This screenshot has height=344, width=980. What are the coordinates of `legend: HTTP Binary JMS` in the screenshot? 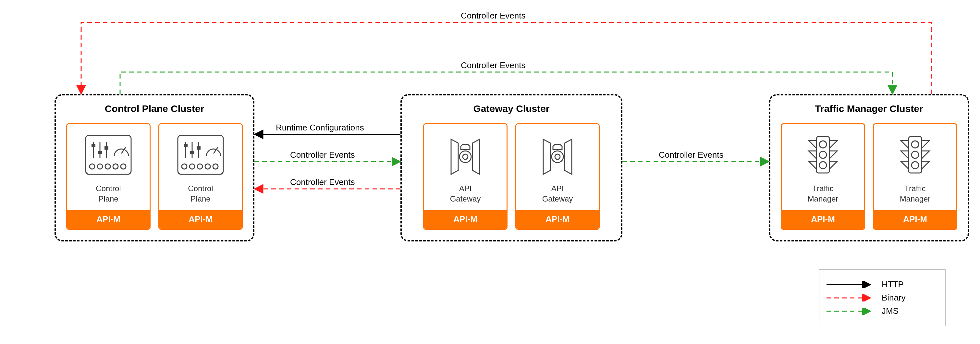 It's located at (883, 298).